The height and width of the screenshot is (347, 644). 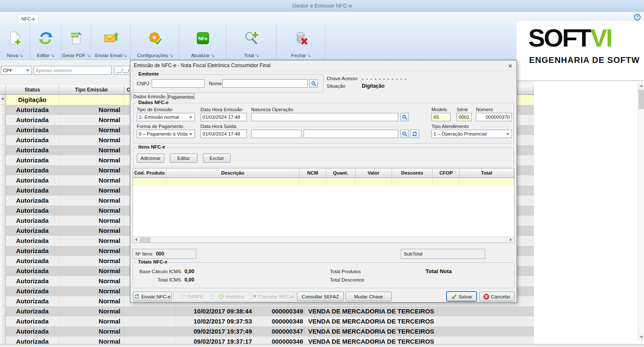 What do you see at coordinates (224, 134) in the screenshot?
I see `data-saida-input: 01/03/2024 17:48` at bounding box center [224, 134].